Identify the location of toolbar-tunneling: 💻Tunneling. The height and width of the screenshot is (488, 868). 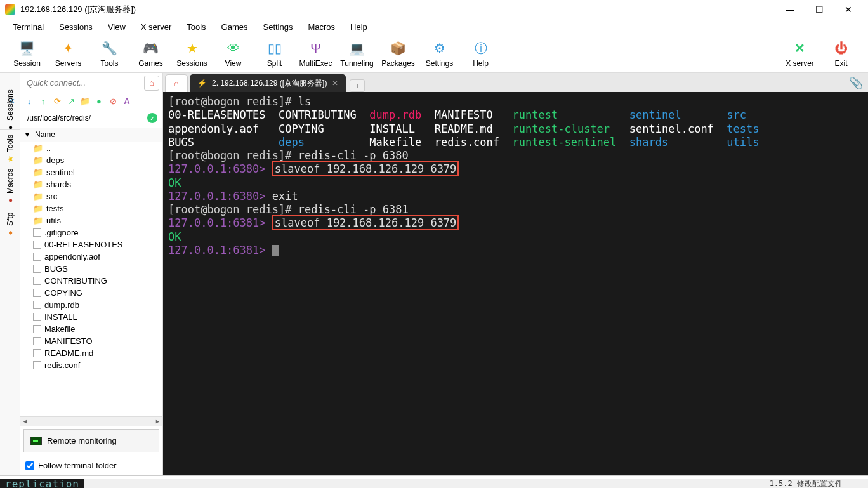
(357, 53).